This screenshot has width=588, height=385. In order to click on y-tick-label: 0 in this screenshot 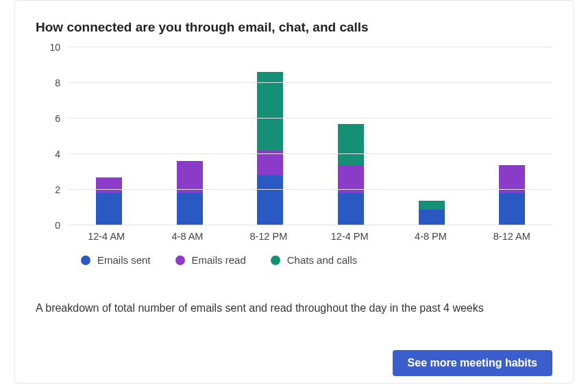, I will do `click(58, 225)`.